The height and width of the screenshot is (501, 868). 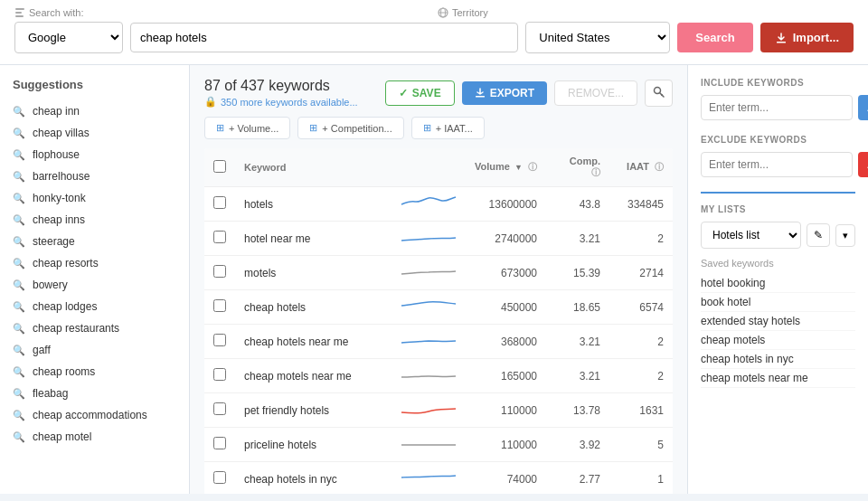 What do you see at coordinates (220, 166) in the screenshot?
I see `select-all-checkbox` at bounding box center [220, 166].